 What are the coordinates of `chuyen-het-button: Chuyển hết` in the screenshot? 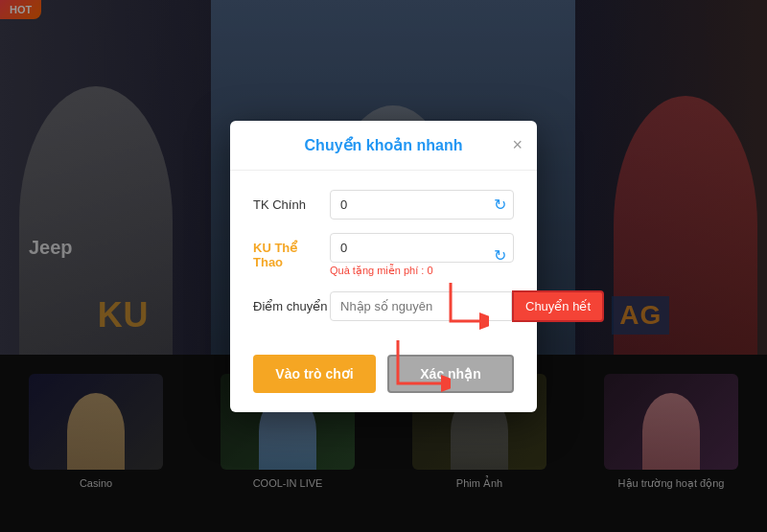 It's located at (558, 307).